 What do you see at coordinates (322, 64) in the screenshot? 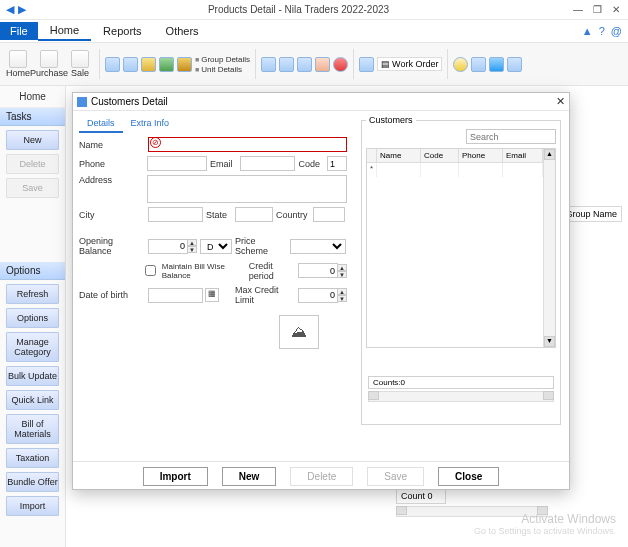
I see `tb-user-icon` at bounding box center [322, 64].